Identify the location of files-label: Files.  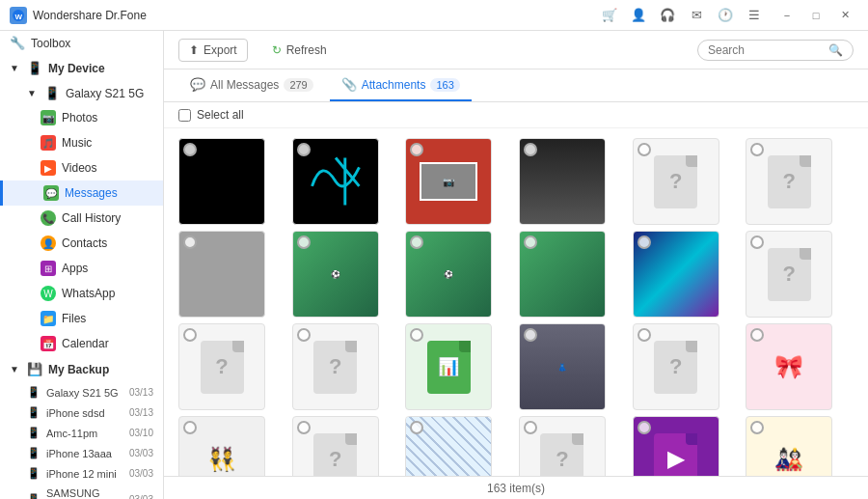
(73, 319).